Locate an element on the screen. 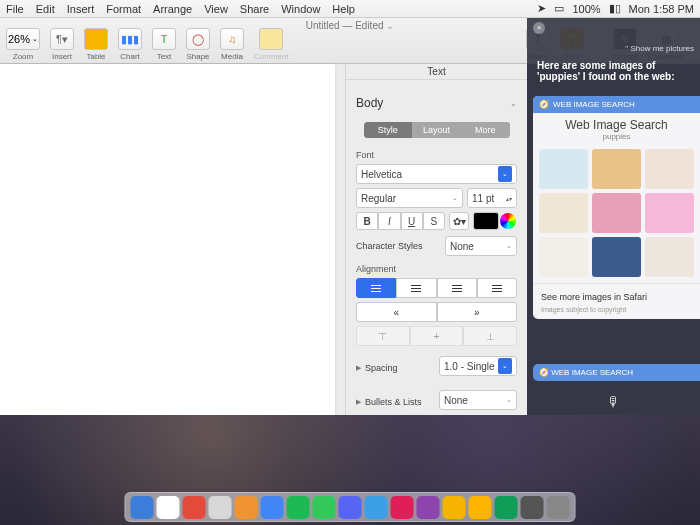  card-header: 🧭WEB IMAGE SEARCH is located at coordinates (616, 104).